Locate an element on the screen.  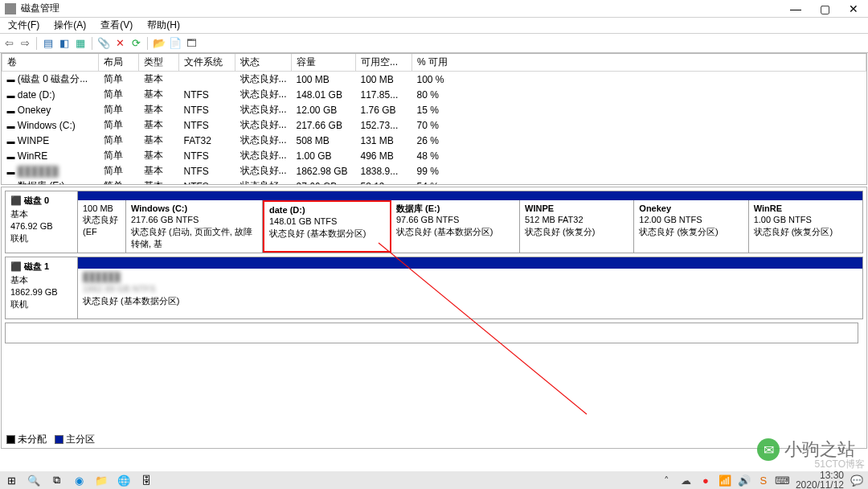
disk1-part-title: ██████ is located at coordinates (101, 277).